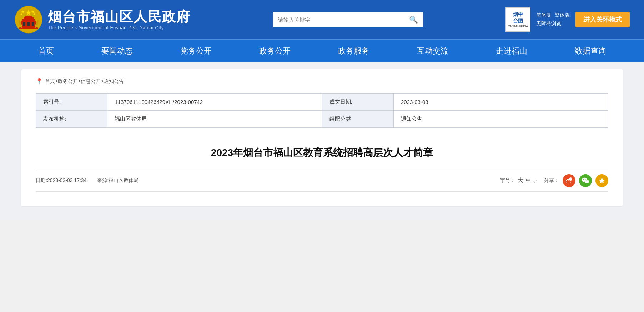  I want to click on font-size-zhong-button: 中, so click(528, 181).